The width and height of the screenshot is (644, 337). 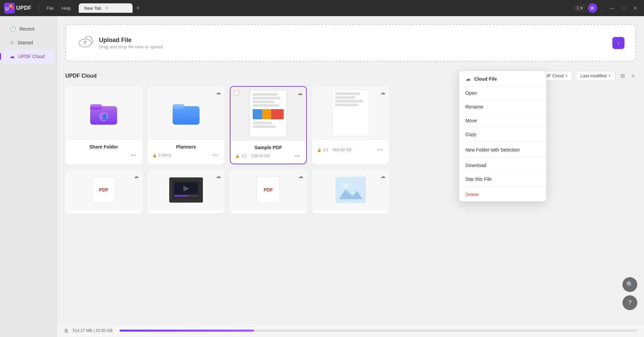 I want to click on file-name-share-folder: Share Folder, so click(x=104, y=147).